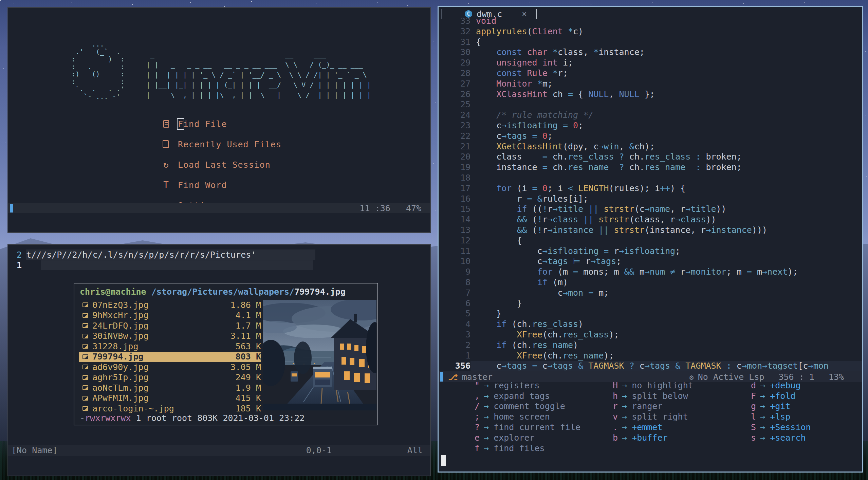 The image size is (868, 480). What do you see at coordinates (219, 165) in the screenshot?
I see `menu-item-load-last-session: ↻Load Last Session` at bounding box center [219, 165].